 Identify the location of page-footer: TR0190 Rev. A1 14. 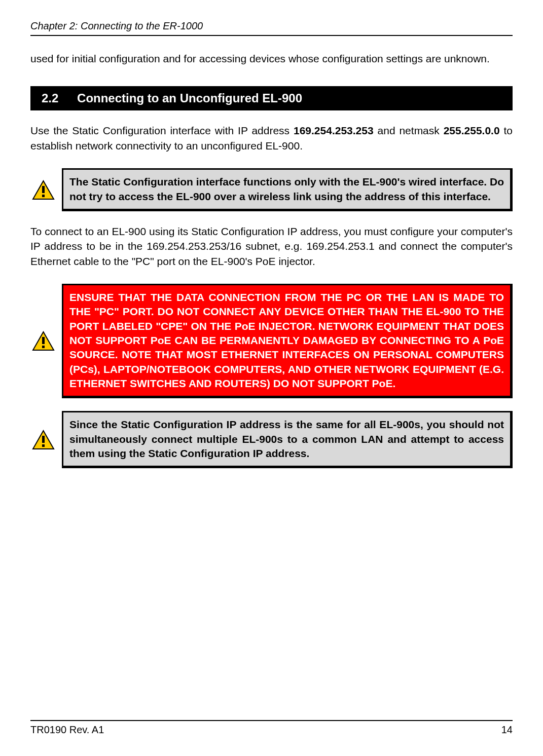
(272, 728).